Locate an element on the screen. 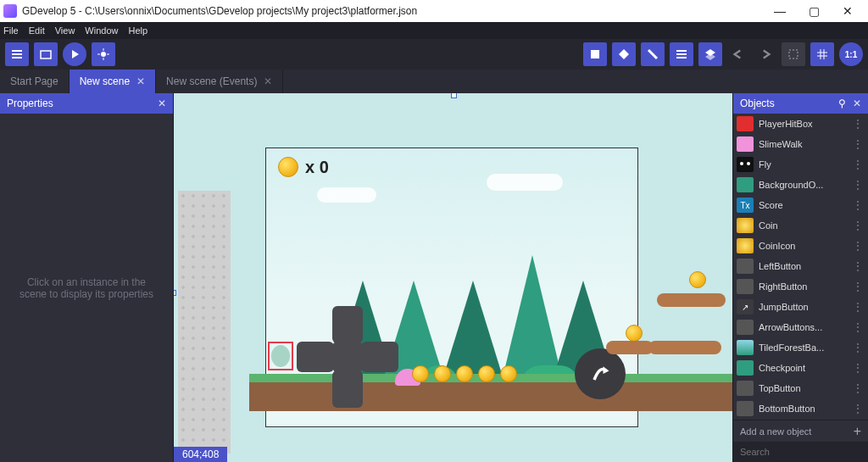  zoom-reset-button: 1:1 is located at coordinates (851, 54).